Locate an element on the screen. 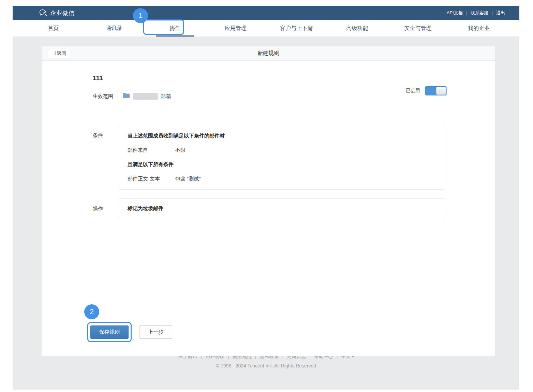  condition-row-value: 不限 is located at coordinates (180, 150).